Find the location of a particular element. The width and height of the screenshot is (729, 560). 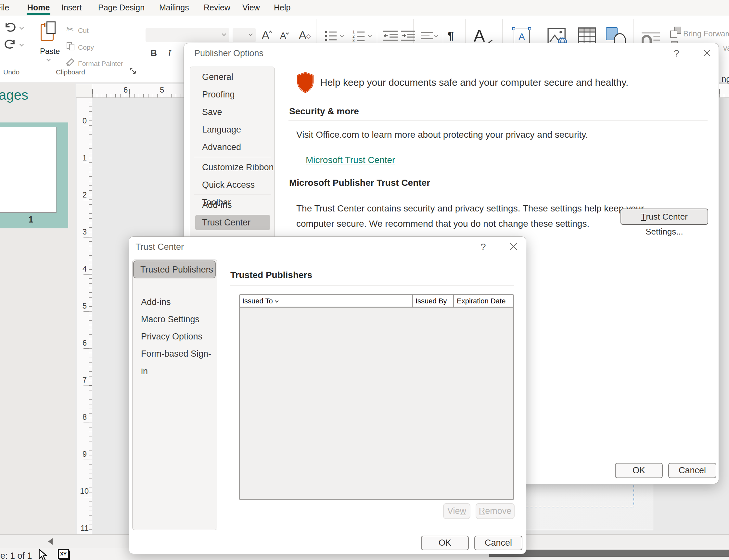

column-header-issued-to: Issued To is located at coordinates (326, 301).